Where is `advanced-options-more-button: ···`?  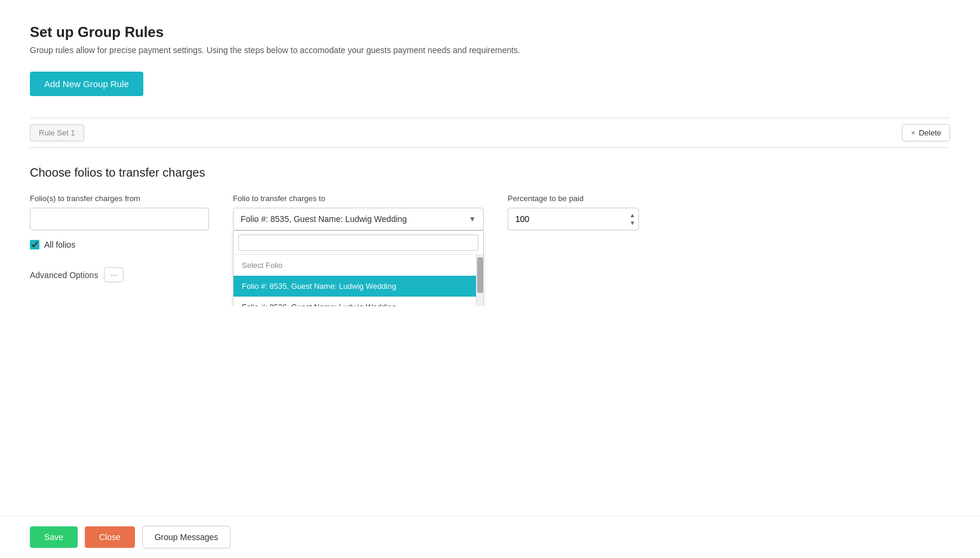 advanced-options-more-button: ··· is located at coordinates (113, 275).